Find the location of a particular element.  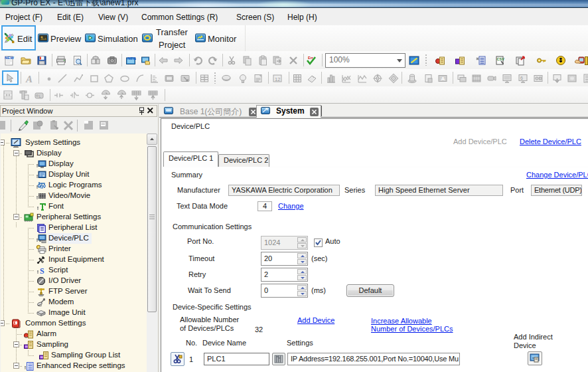

svg-text: 6 is located at coordinates (522, 78).